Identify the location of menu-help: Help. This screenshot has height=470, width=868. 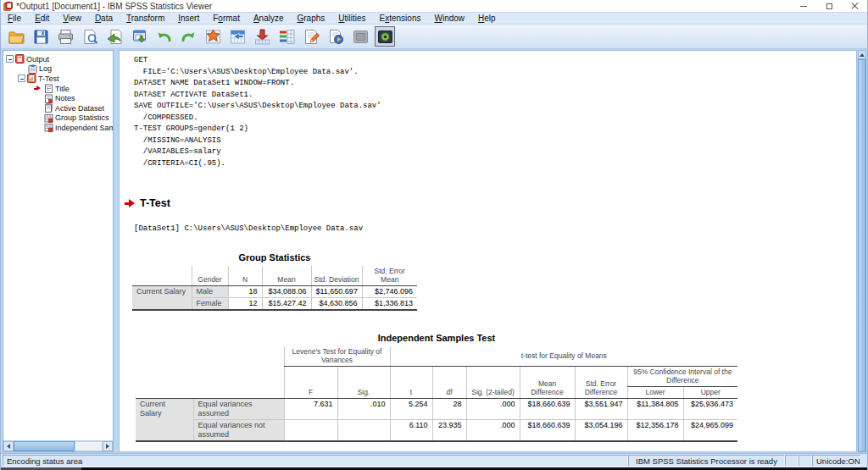
(487, 19).